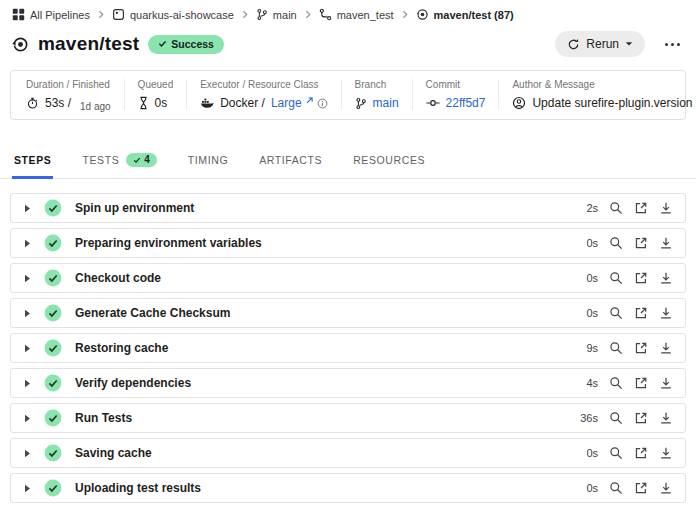 This screenshot has height=505, width=696. I want to click on step-duration: 9s, so click(587, 348).